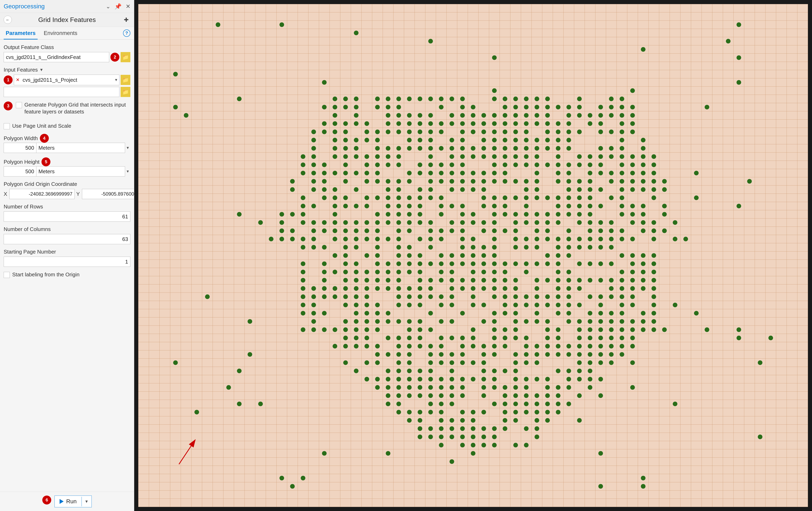  Describe the element at coordinates (128, 148) in the screenshot. I see `polygon-width-unit-arrow: ▼` at that location.